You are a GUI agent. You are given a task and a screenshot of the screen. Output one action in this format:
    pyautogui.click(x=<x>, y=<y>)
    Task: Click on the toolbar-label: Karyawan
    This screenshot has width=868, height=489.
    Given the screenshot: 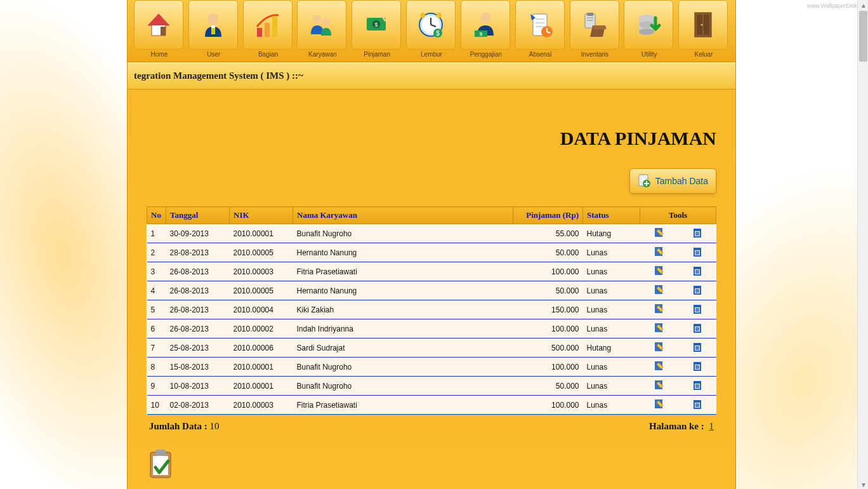 What is the action you would take?
    pyautogui.click(x=322, y=55)
    